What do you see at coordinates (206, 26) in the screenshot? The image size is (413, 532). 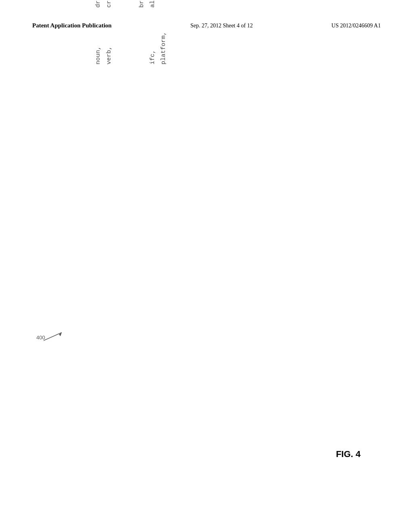 I see `header: Patent Application Publication Sep. 27, …` at bounding box center [206, 26].